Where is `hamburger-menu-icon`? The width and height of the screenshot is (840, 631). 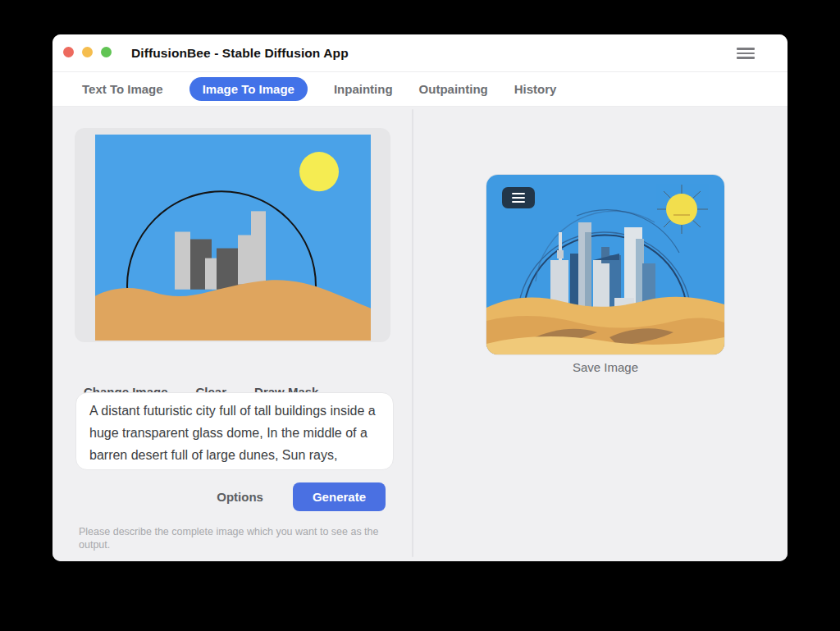 hamburger-menu-icon is located at coordinates (746, 53).